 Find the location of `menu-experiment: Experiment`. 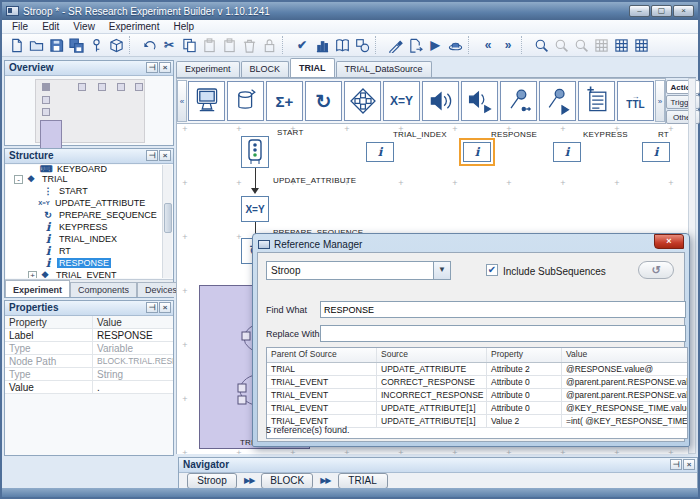

menu-experiment: Experiment is located at coordinates (134, 26).